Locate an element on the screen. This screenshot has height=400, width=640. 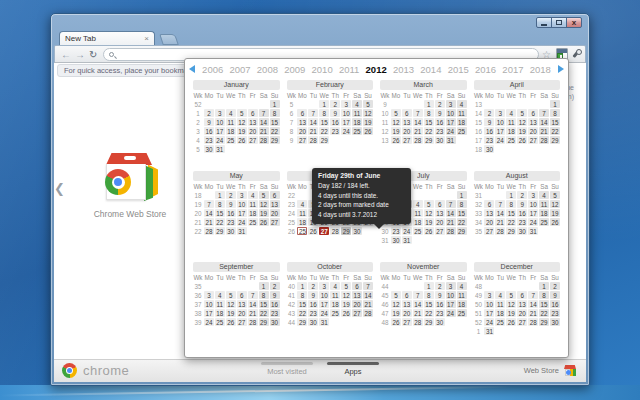
day-april-9: 9 is located at coordinates (489, 122).